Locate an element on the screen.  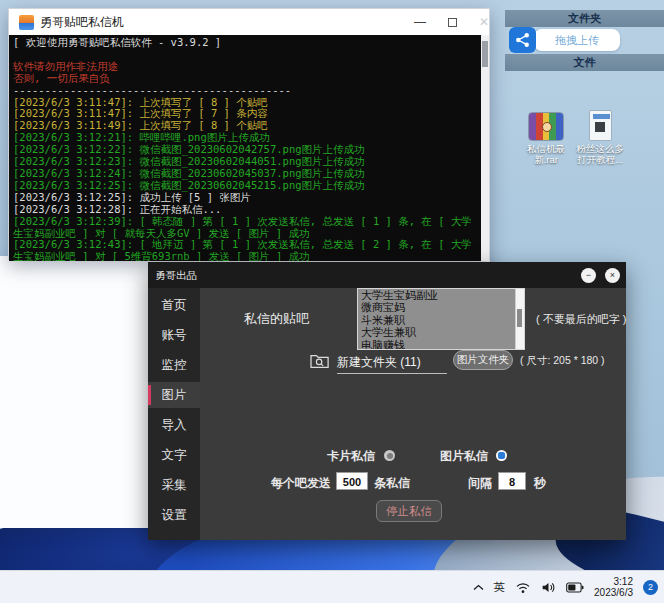
sidebar-item-6: 采集 is located at coordinates (174, 485).